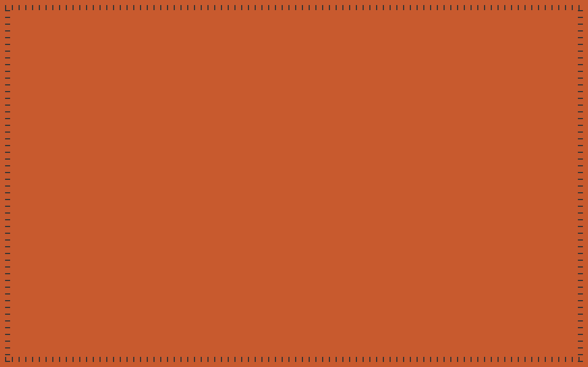 This screenshot has height=367, width=588. What do you see at coordinates (399, 29) in the screenshot?
I see `code-line: name = input("请输入名字:")` at bounding box center [399, 29].